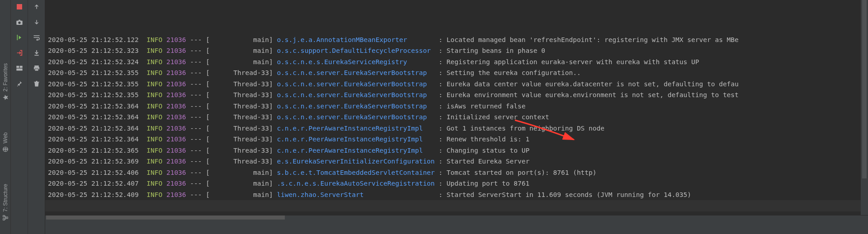 This screenshot has height=234, width=868. Describe the element at coordinates (573, 62) in the screenshot. I see `log-message: Registering application euraka-server wi…` at that location.